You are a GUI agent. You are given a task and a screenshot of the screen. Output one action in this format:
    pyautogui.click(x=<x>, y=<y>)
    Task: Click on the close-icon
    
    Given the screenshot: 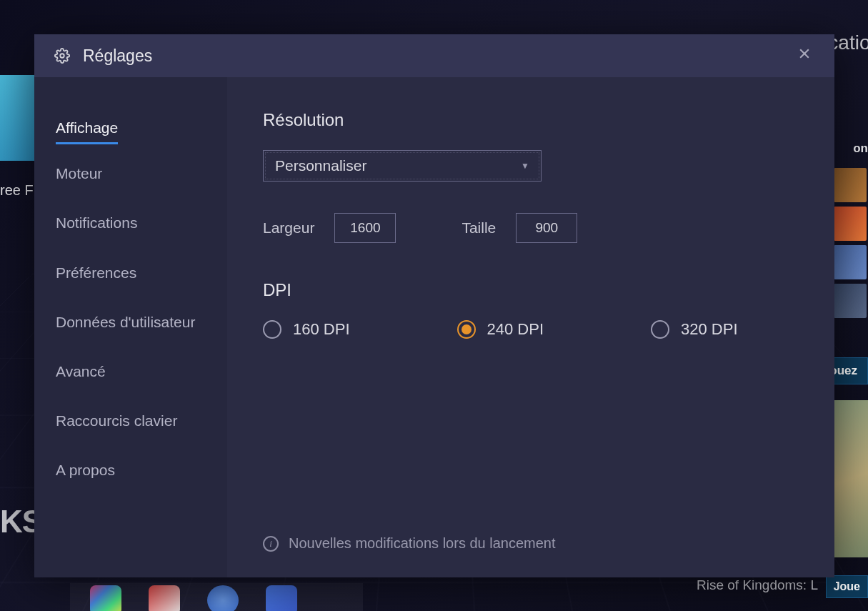 What is the action you would take?
    pyautogui.click(x=804, y=56)
    